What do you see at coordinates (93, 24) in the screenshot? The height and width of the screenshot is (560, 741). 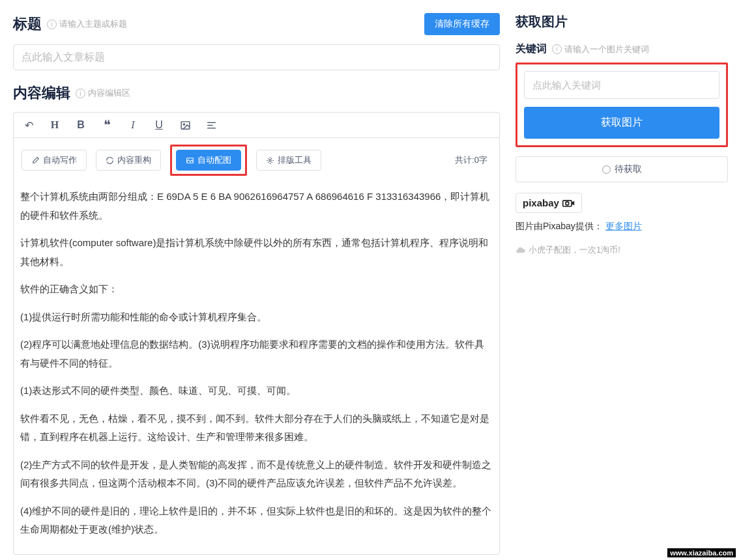 I see `title-hint-text: 请输入主题或标题` at bounding box center [93, 24].